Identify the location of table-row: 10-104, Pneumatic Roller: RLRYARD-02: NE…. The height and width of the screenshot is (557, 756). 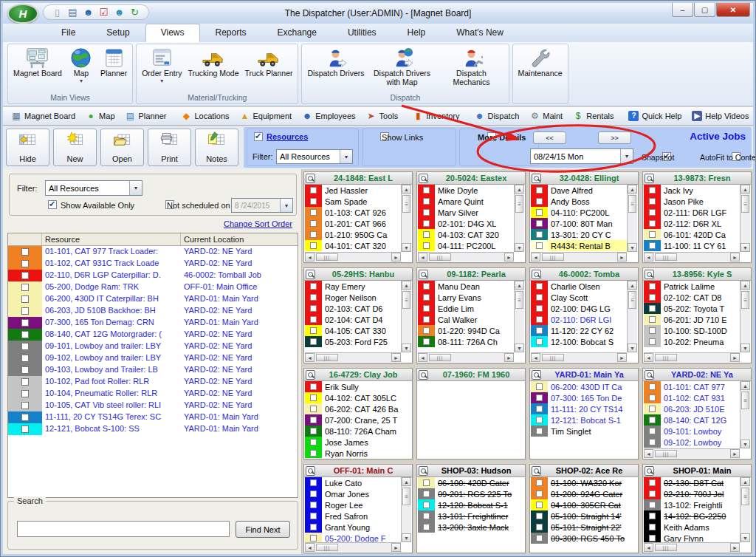
(153, 394).